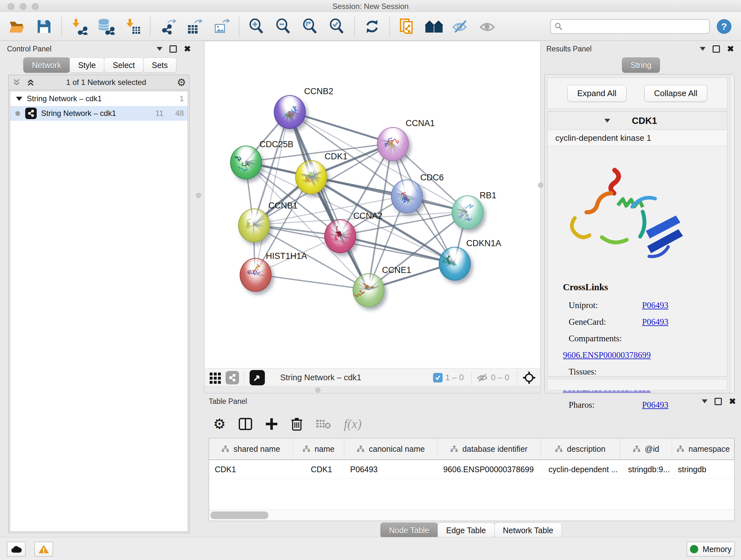 The image size is (741, 560). Describe the element at coordinates (44, 26) in the screenshot. I see `save-session-button` at that location.